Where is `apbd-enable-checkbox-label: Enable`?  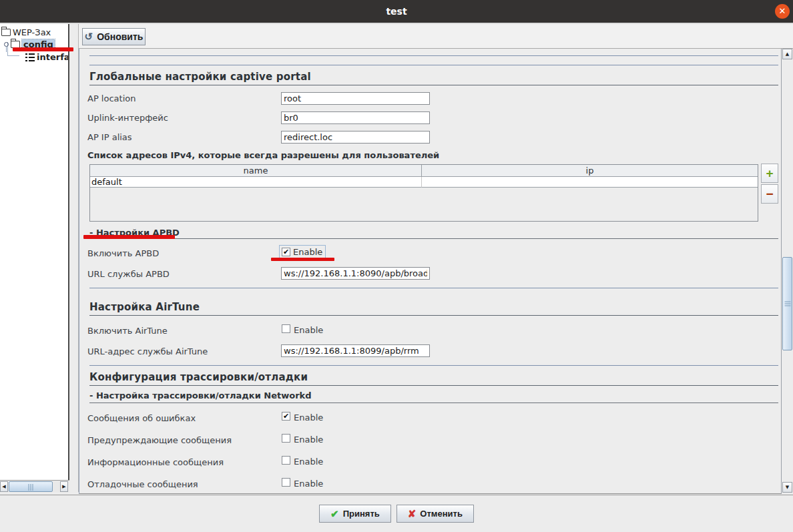 apbd-enable-checkbox-label: Enable is located at coordinates (308, 252).